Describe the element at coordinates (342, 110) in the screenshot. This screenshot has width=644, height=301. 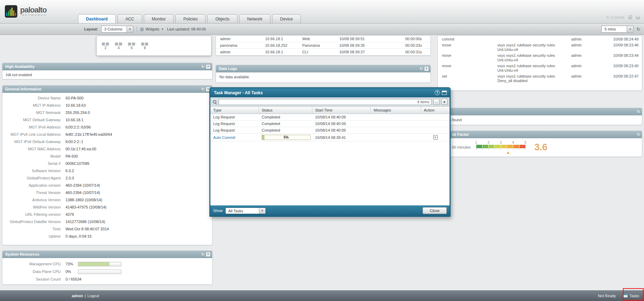
I see `column-header-start-time: Start Time` at that location.